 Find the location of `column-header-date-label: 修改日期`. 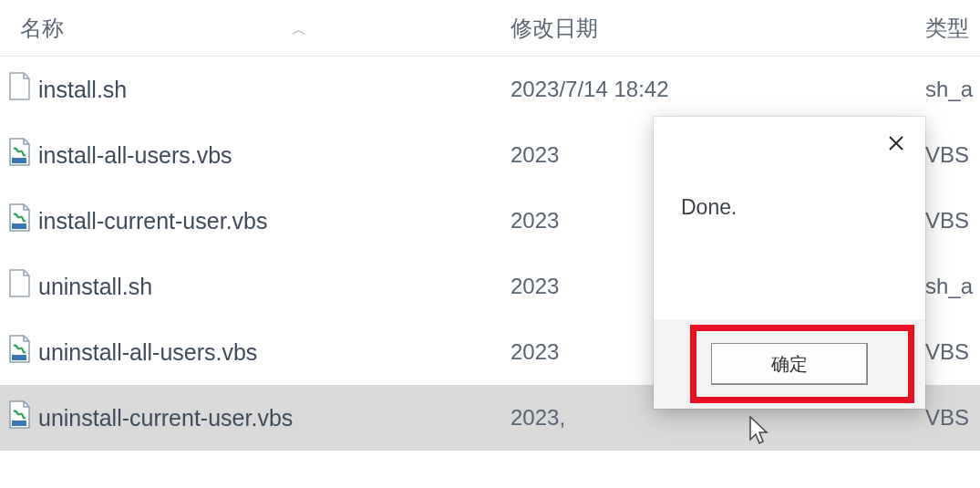

column-header-date-label: 修改日期 is located at coordinates (554, 27).